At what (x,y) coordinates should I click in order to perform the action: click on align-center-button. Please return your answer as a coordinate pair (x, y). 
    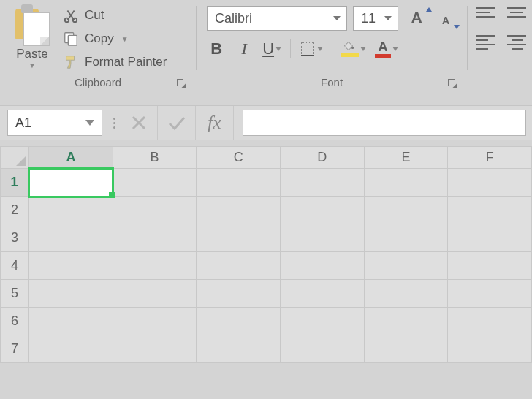
    Looking at the image, I should click on (517, 43).